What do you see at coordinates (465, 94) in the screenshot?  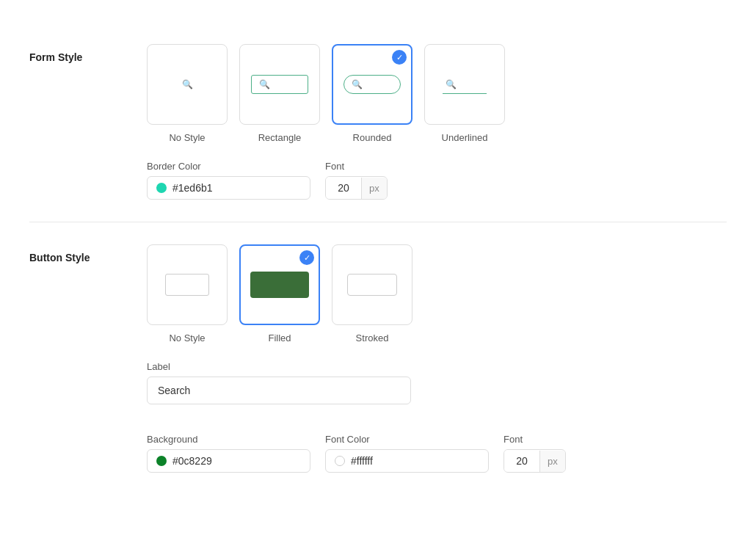 I see `form-style-underlined-option: 🔍 Underlined` at bounding box center [465, 94].